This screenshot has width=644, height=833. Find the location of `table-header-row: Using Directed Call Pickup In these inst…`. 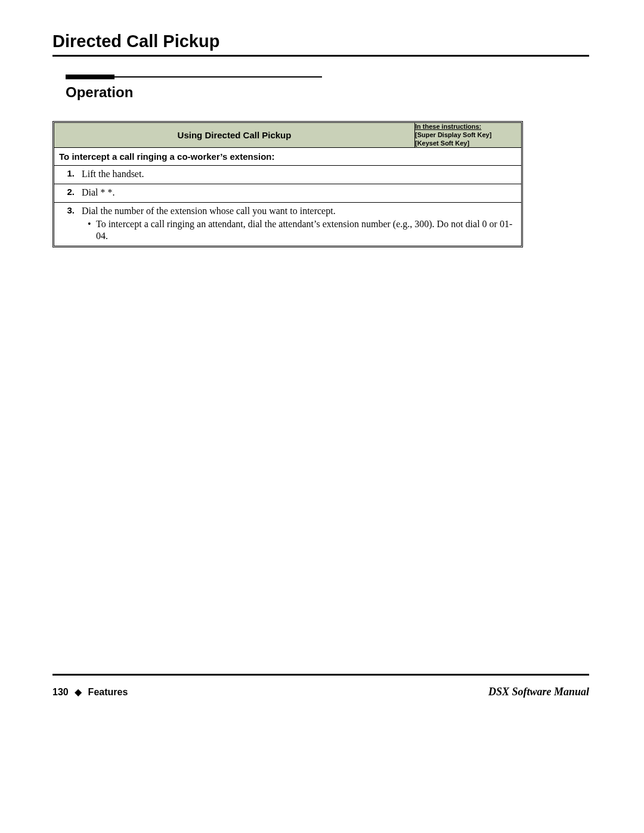

table-header-row: Using Directed Call Pickup In these inst… is located at coordinates (287, 135).